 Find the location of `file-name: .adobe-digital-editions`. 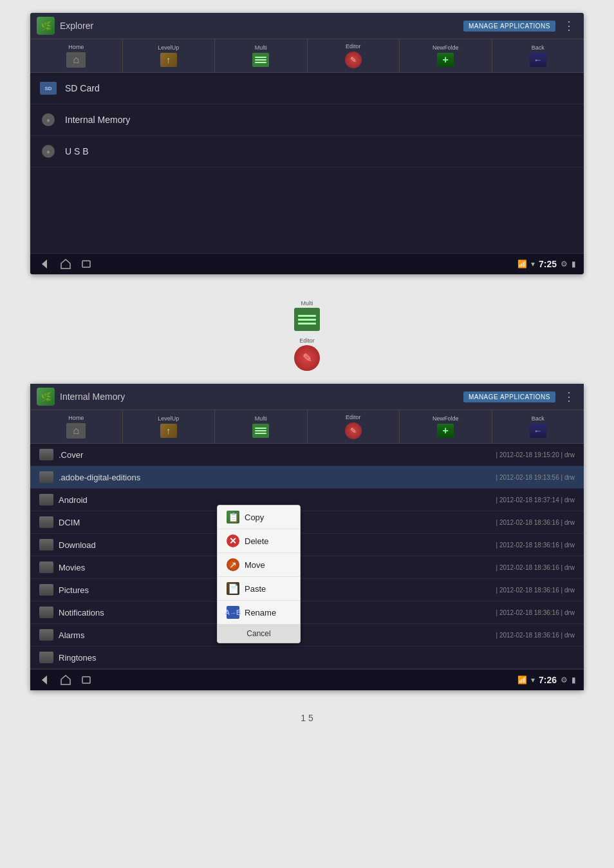

file-name: .adobe-digital-editions is located at coordinates (99, 478).